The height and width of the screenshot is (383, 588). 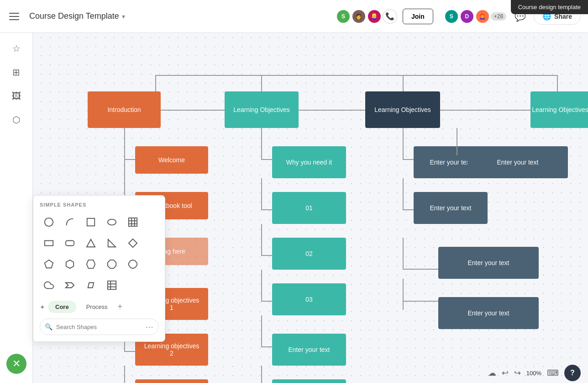 I want to click on zoom-level: 100%, so click(x=534, y=373).